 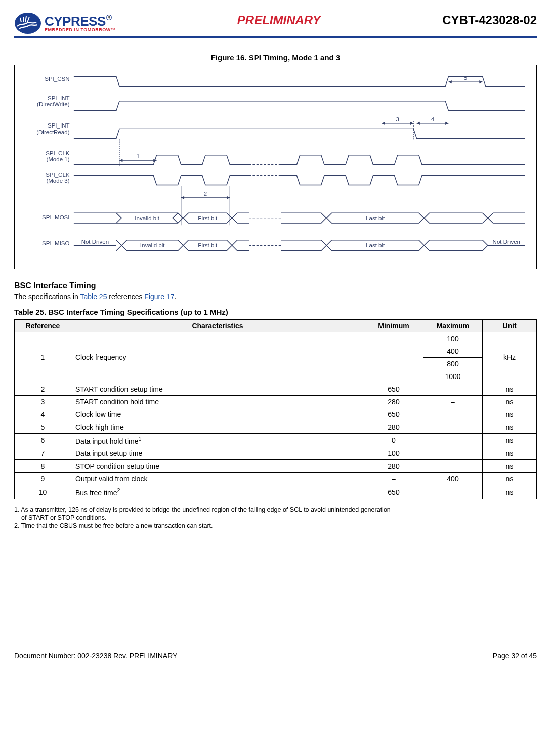 What do you see at coordinates (58, 159) in the screenshot?
I see `svg-text: (Mode 1)` at bounding box center [58, 159].